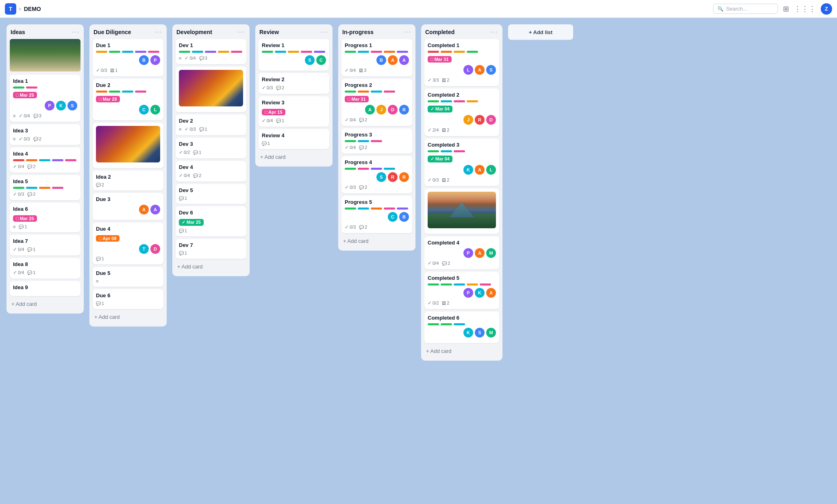  What do you see at coordinates (45, 135) in the screenshot?
I see `card-idea3: Idea 3≡✓ 0/3💬 2` at bounding box center [45, 135].